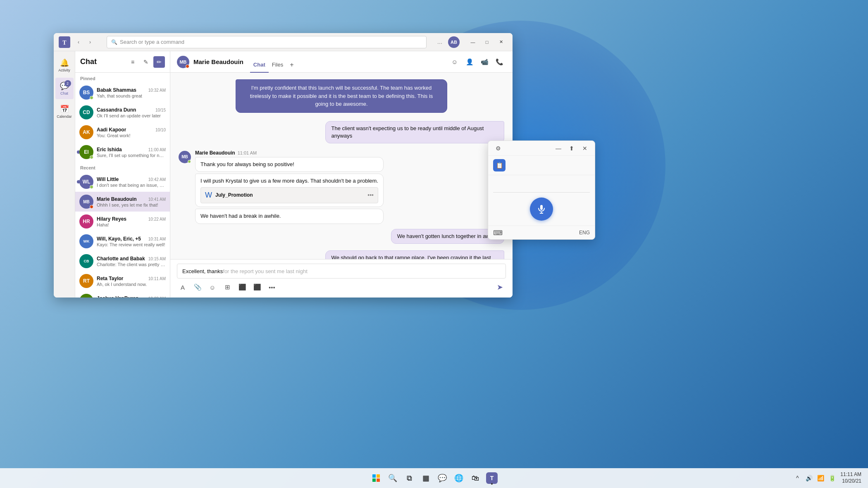 The height and width of the screenshot is (488, 868). Describe the element at coordinates (851, 478) in the screenshot. I see `taskbar-datetime: 11:11 AM 10/20/21` at that location.